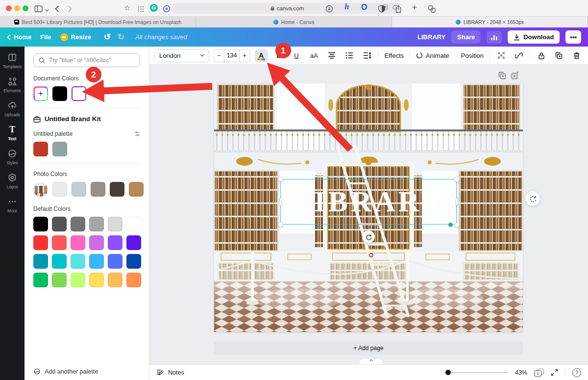 This screenshot has width=588, height=380. Describe the element at coordinates (98, 22) in the screenshot. I see `tab-unsplash: Best 500+ Library Pictures [HD] | Downlo…` at that location.